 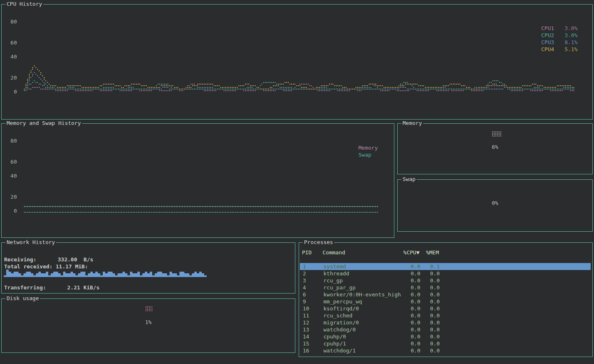 What do you see at coordinates (365, 330) in the screenshot?
I see `process-command: watchdog/0` at bounding box center [365, 330].